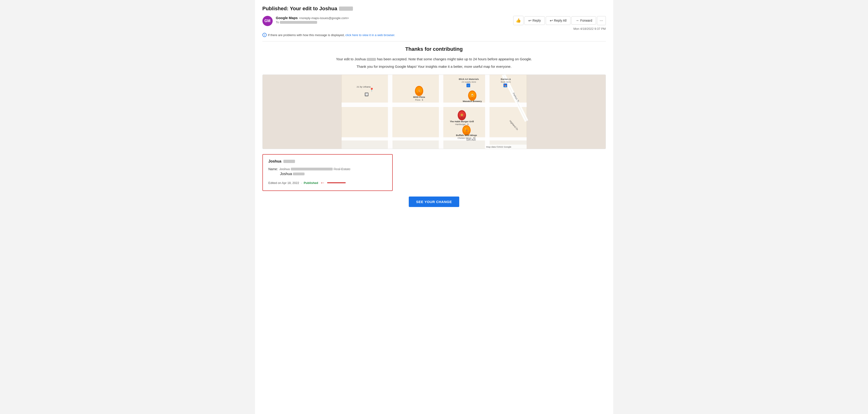  I want to click on svg-text: Chicken Wings · $$, so click(466, 138).